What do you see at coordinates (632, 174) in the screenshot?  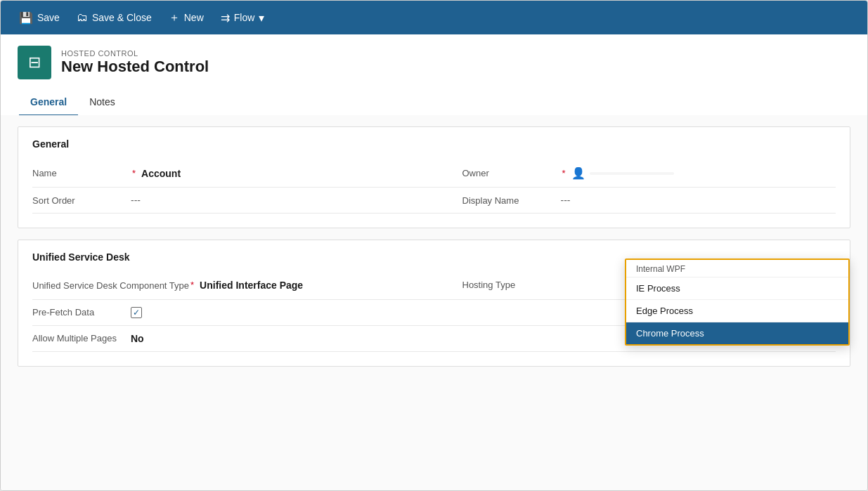 I see `owner-value` at bounding box center [632, 174].